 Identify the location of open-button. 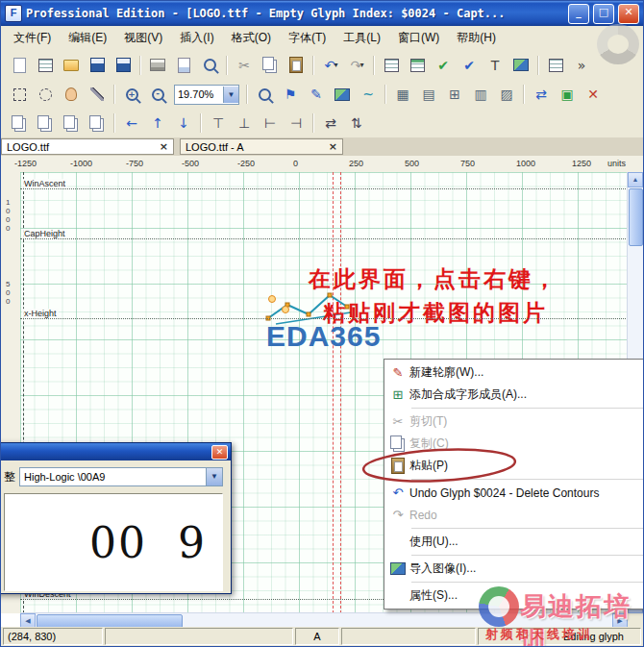
(71, 65).